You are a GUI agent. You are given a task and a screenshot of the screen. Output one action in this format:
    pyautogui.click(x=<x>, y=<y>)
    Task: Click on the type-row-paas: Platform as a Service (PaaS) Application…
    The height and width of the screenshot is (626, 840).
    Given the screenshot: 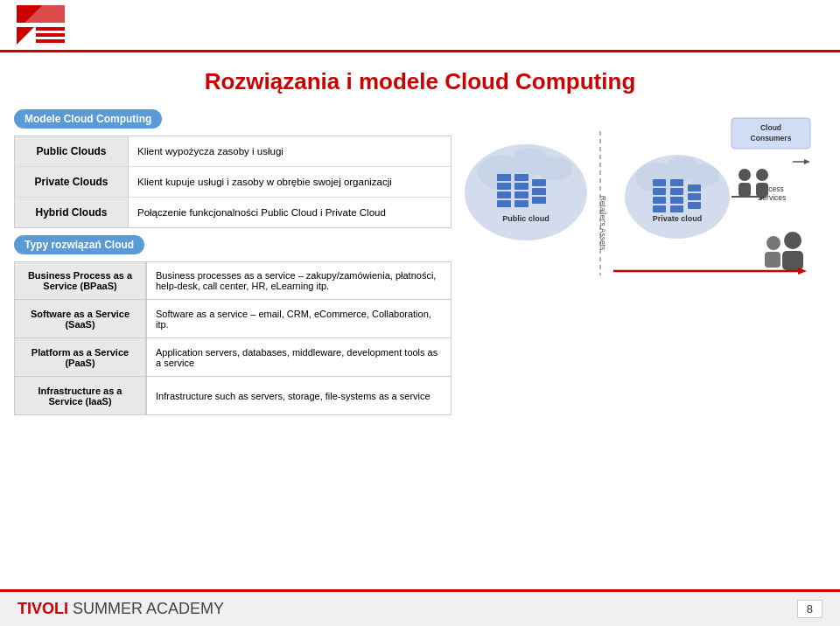 What is the action you would take?
    pyautogui.click(x=233, y=358)
    